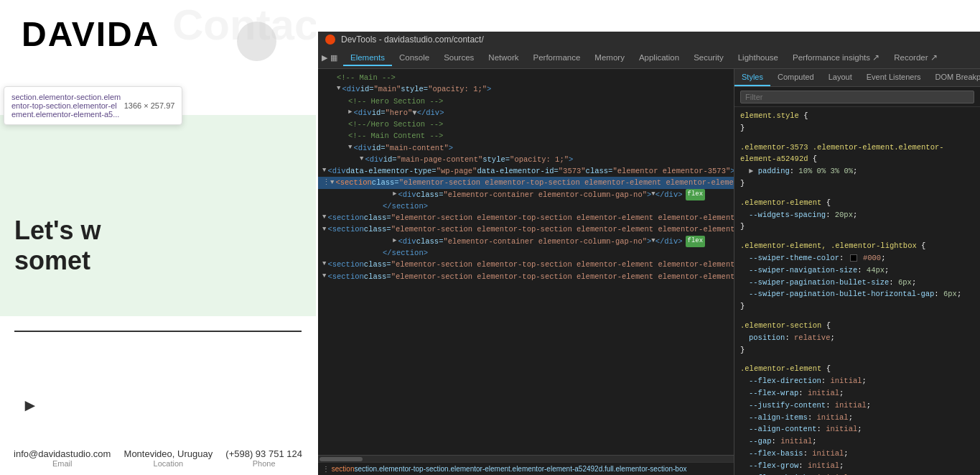 This screenshot has width=980, height=475. Describe the element at coordinates (325, 57) in the screenshot. I see `inspect-element-icon: ▶` at that location.